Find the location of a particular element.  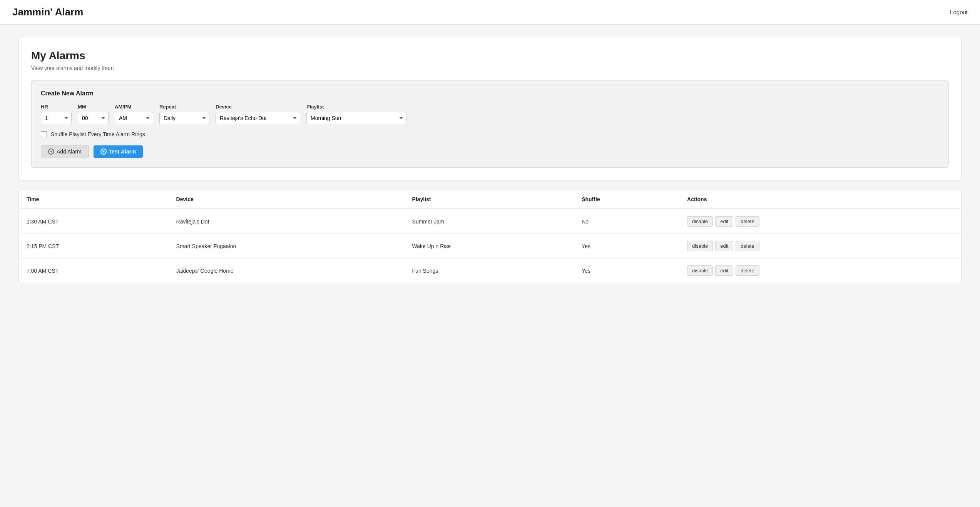

repeat-select: Daily Weekdays Weekends Once is located at coordinates (184, 118).